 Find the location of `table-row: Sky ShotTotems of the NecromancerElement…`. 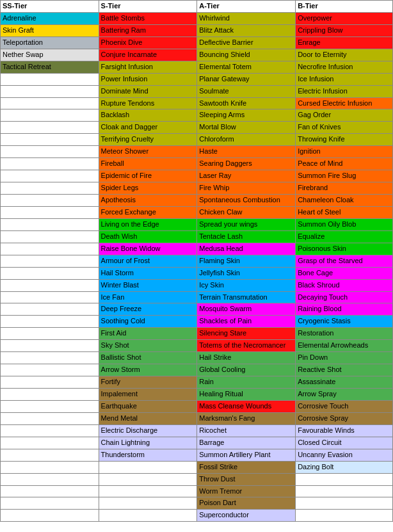

table-row: Sky ShotTotems of the NecromancerElement… is located at coordinates (197, 346).